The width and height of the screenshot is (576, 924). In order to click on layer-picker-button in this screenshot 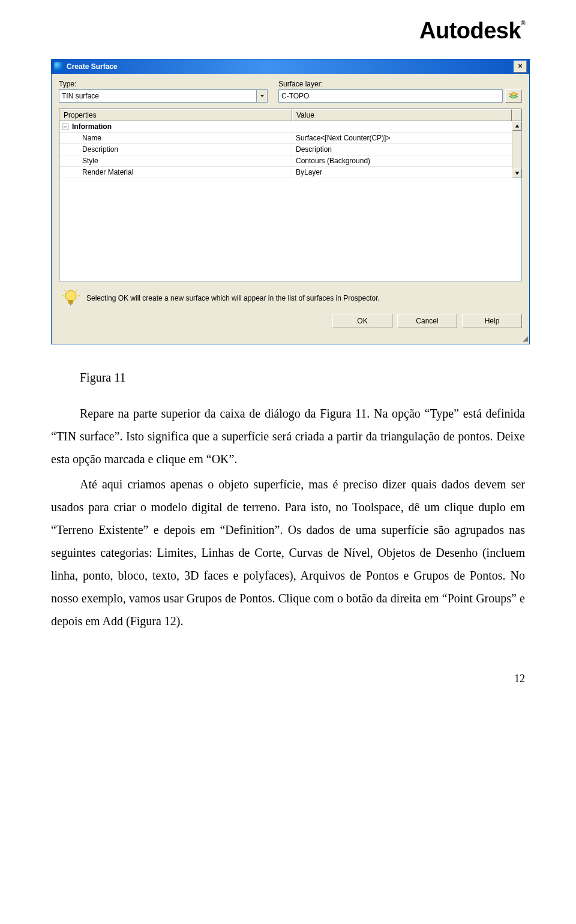, I will do `click(514, 96)`.